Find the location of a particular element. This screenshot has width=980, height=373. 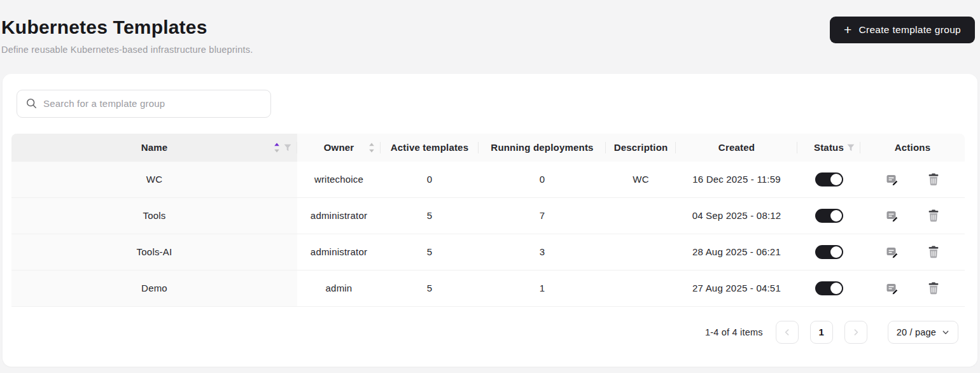

column-header-active-templates: Active templates is located at coordinates (430, 148).